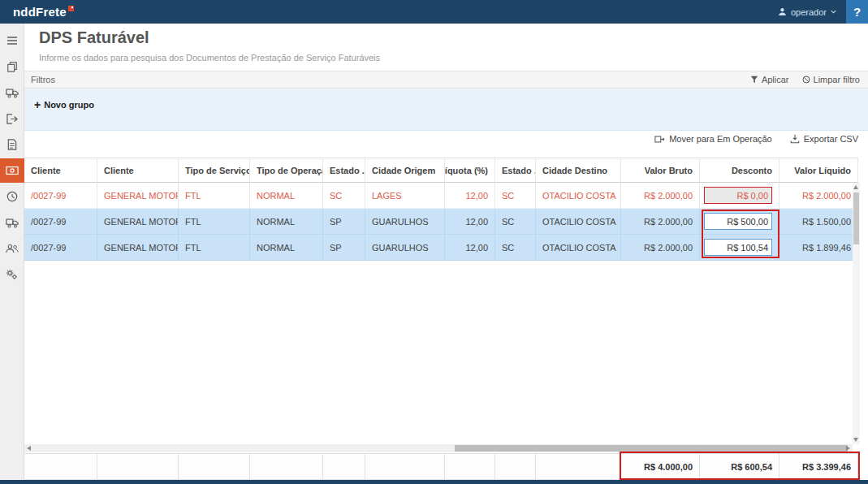 This screenshot has height=484, width=868. Describe the element at coordinates (12, 145) in the screenshot. I see `document-icon` at that location.